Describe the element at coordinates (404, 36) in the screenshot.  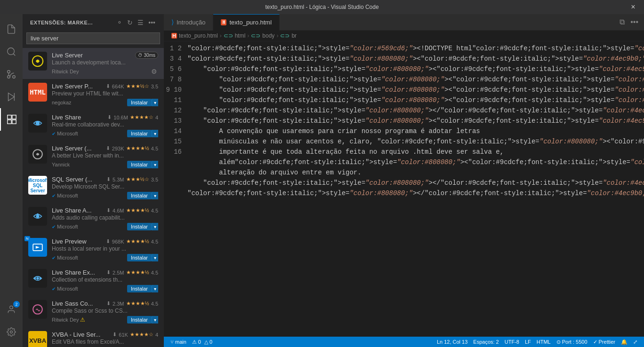
I see `breadcrumb: H texto_puro.html › ⊂⊃ html › ⊂⊃ body › …` at that location.